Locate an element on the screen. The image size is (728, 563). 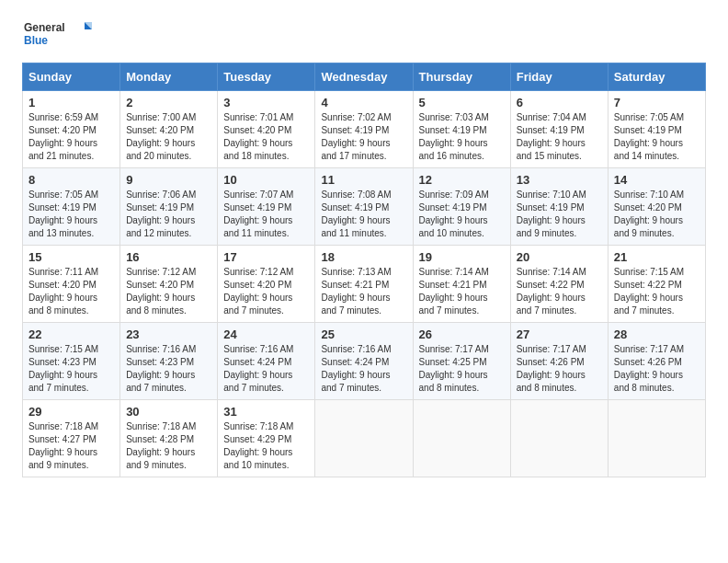
day-number: 12 is located at coordinates (461, 180).